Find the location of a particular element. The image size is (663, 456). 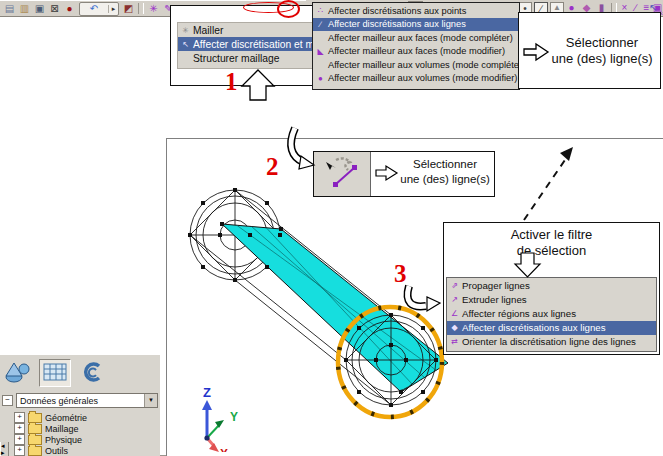

submenu-item-points: ∴ Affecter discrétisations aux points is located at coordinates (416, 11).